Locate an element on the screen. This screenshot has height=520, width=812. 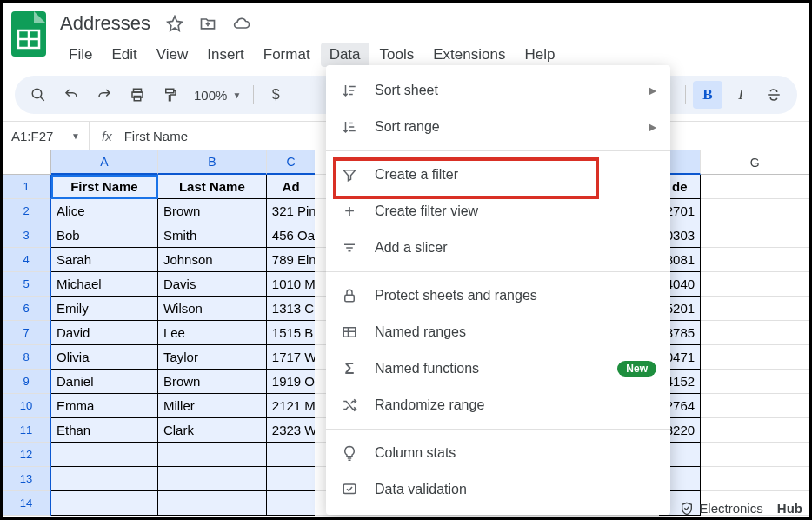
cell: Olivia is located at coordinates (104, 357).